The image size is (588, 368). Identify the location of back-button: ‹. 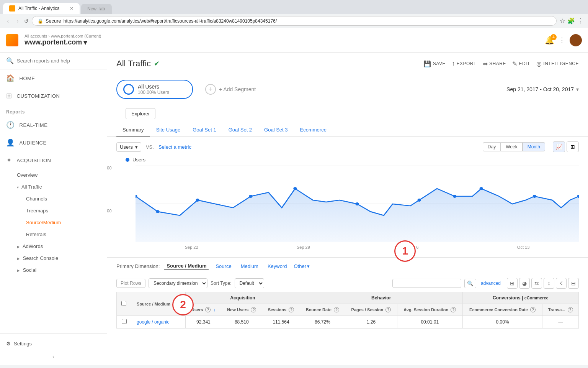
(8, 21).